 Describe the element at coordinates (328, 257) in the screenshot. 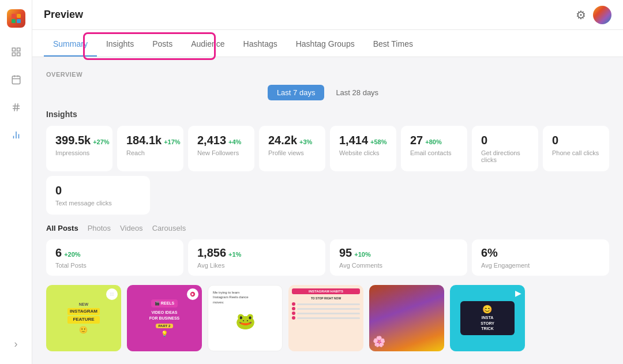

I see `posts-metrics: 6 +20% Total Posts 1,856 +1% Avg Likes 9…` at that location.